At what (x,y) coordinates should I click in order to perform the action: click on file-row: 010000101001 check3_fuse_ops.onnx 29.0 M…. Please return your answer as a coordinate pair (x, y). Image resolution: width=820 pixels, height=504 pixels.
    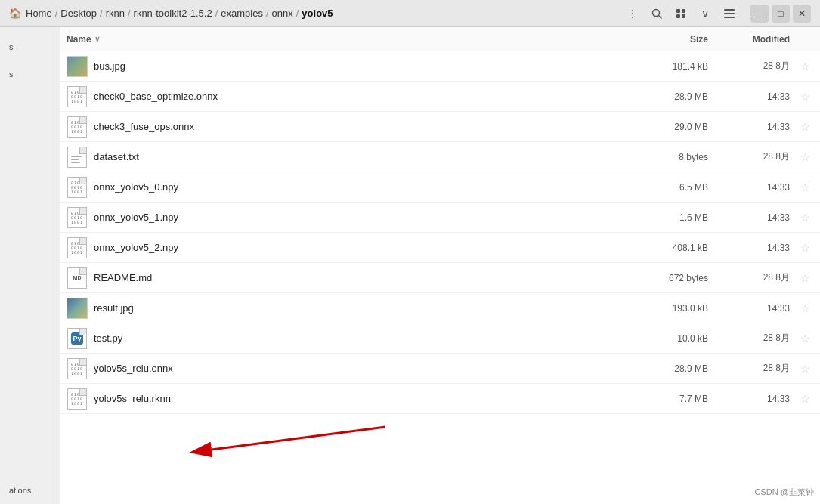
    Looking at the image, I should click on (440, 127).